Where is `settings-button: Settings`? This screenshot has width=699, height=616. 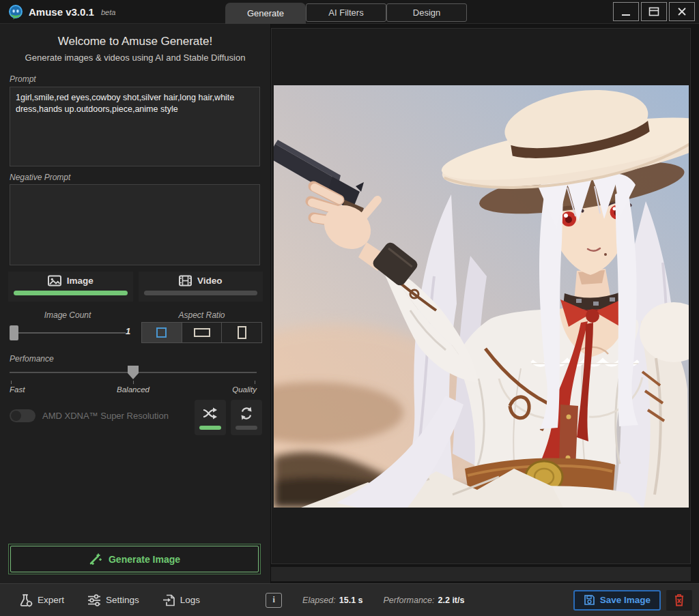 settings-button: Settings is located at coordinates (113, 600).